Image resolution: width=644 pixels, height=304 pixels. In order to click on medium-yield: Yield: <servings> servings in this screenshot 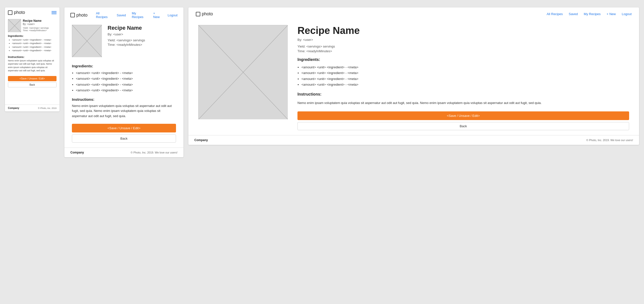, I will do `click(126, 40)`.